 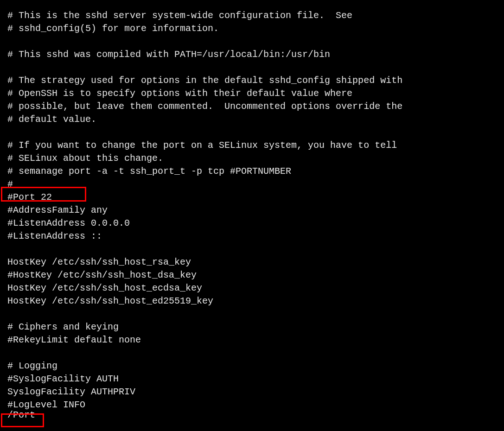 I want to click on config-line: #ListenAddress 0.0.0.0, so click(x=252, y=223).